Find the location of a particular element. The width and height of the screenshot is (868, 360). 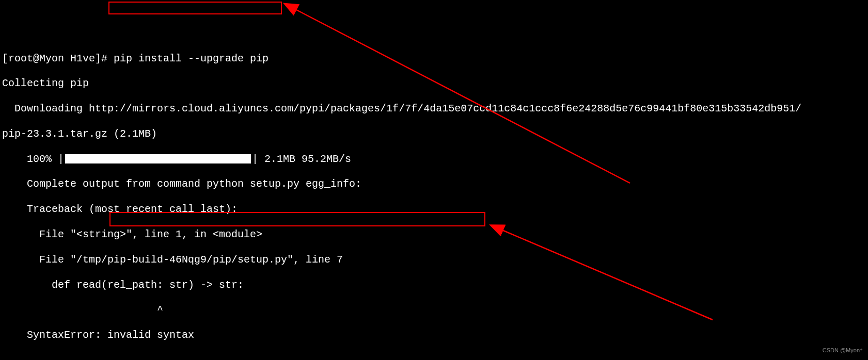

output-line: ^ is located at coordinates (435, 310).